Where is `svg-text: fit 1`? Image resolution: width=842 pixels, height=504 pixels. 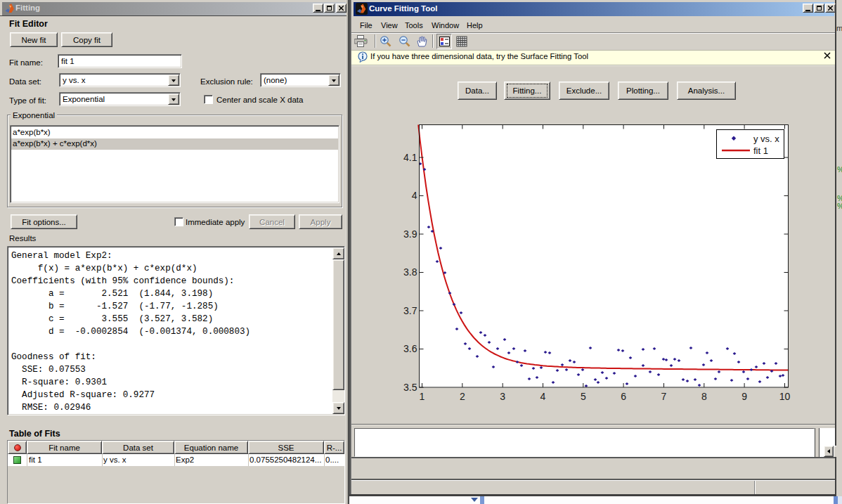 svg-text: fit 1 is located at coordinates (760, 150).